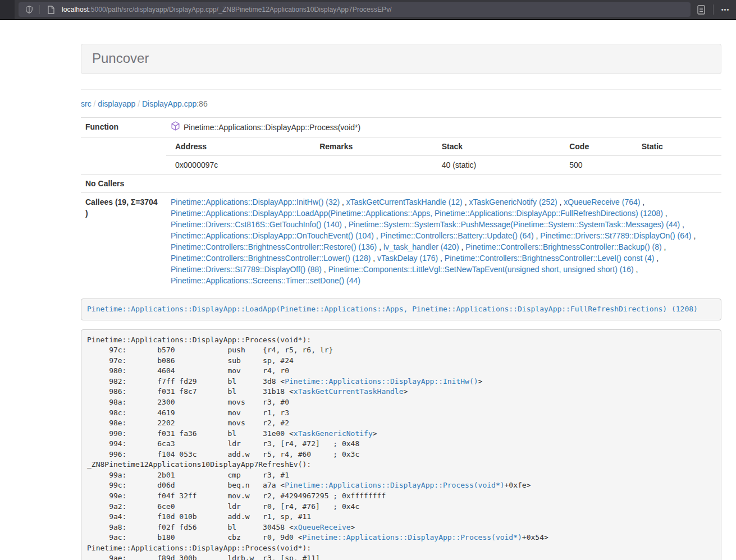 This screenshot has width=736, height=560. Describe the element at coordinates (401, 371) in the screenshot. I see `code-line: 980: 4604 mov r4, r0` at that location.